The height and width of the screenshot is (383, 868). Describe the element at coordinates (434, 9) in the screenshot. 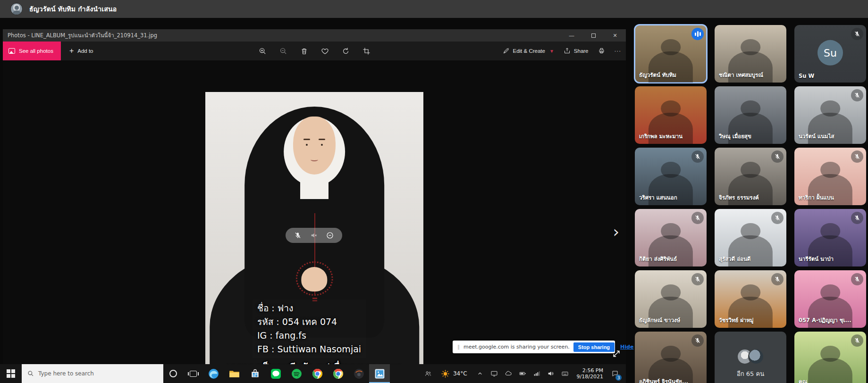

I see `presenting-banner: ธัญวรัตน์ ทับทิม กำลังนำเสนอ` at that location.